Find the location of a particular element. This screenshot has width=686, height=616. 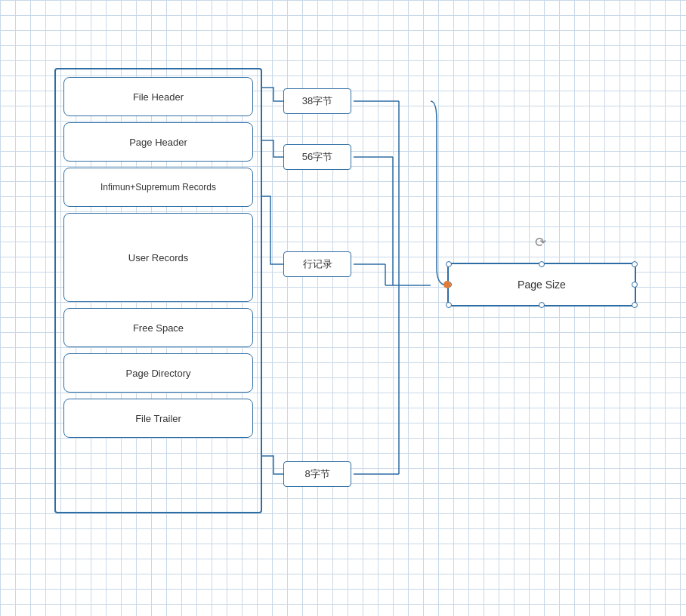

free-space-cell: Free Space is located at coordinates (159, 328).